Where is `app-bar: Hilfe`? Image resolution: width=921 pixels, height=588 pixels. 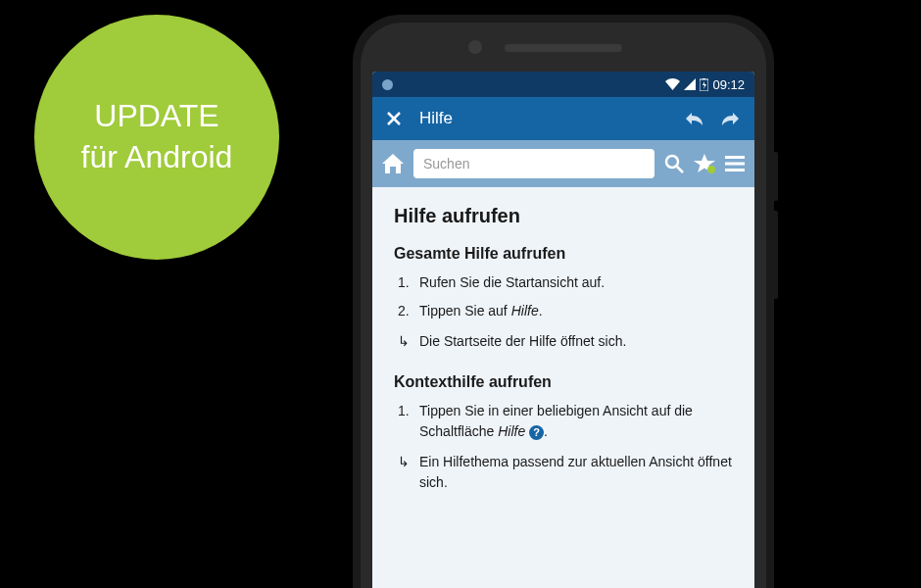 app-bar: Hilfe is located at coordinates (563, 119).